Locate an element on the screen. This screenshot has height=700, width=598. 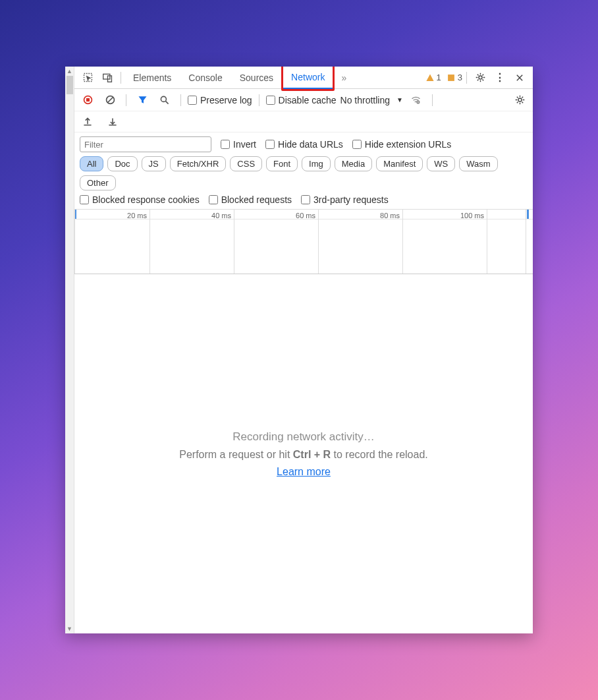
warnings-count: 1 is located at coordinates (439, 78).